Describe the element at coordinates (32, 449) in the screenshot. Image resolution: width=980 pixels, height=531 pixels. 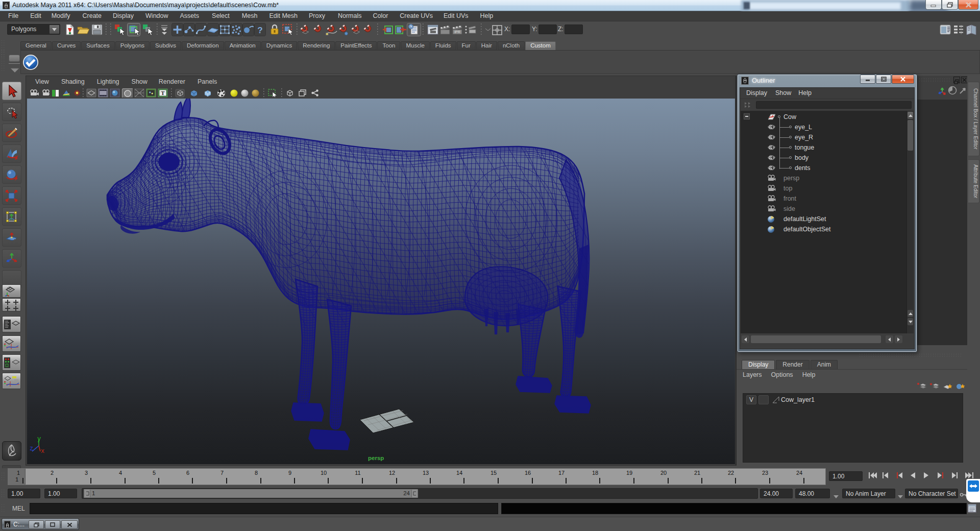
I see `svg-text: z` at that location.